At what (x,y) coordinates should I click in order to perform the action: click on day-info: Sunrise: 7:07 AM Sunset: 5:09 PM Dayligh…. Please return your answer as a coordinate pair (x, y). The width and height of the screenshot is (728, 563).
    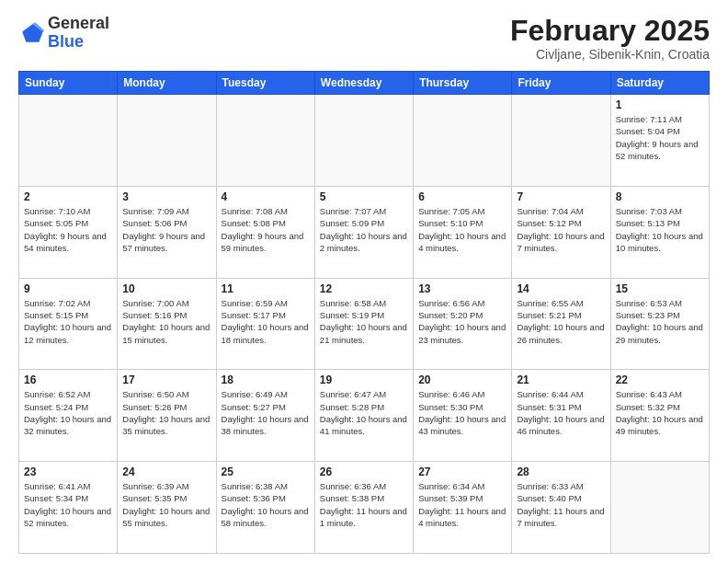
    Looking at the image, I should click on (364, 230).